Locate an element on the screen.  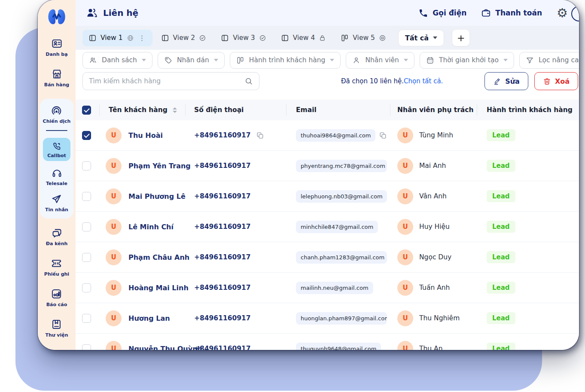
select-all-link: Chọn tất cả. is located at coordinates (424, 81).